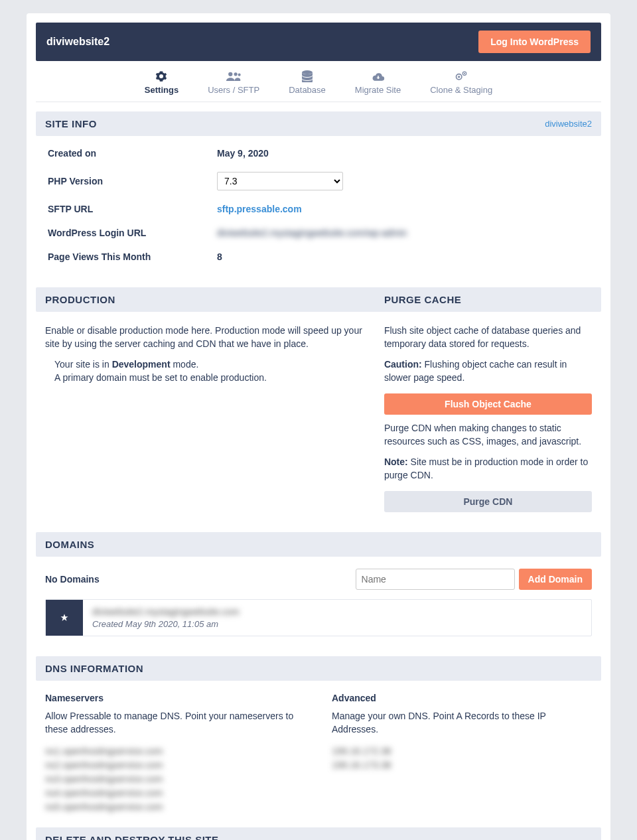  What do you see at coordinates (461, 76) in the screenshot?
I see `gears-icon` at bounding box center [461, 76].